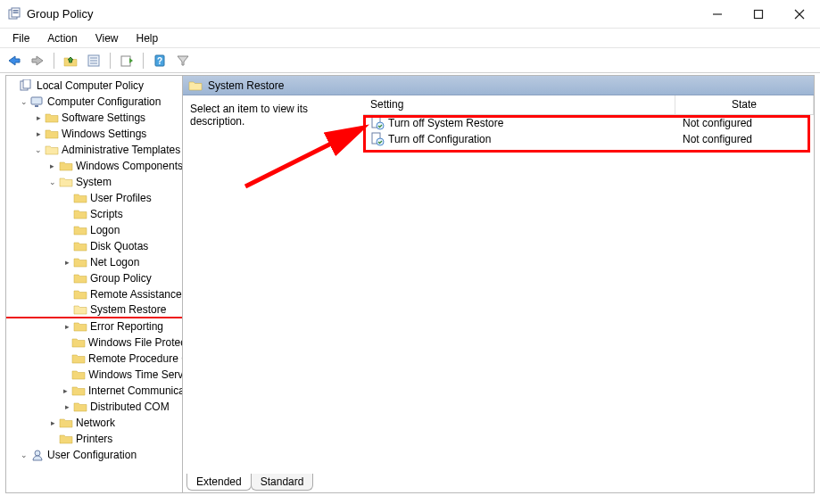  What do you see at coordinates (37, 61) in the screenshot?
I see `forward-button` at bounding box center [37, 61].